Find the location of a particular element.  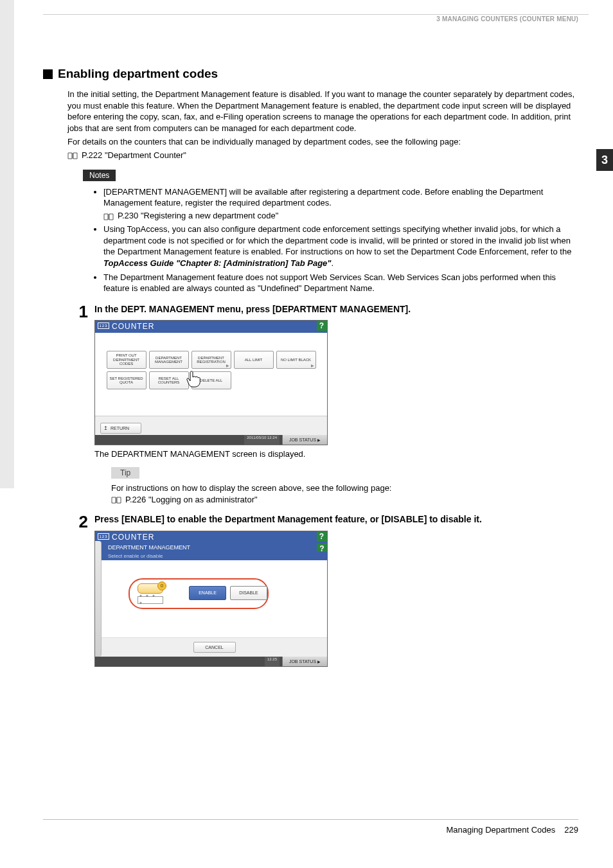

step-title: Press [ENABLE] to enable the Department … is located at coordinates (337, 519).